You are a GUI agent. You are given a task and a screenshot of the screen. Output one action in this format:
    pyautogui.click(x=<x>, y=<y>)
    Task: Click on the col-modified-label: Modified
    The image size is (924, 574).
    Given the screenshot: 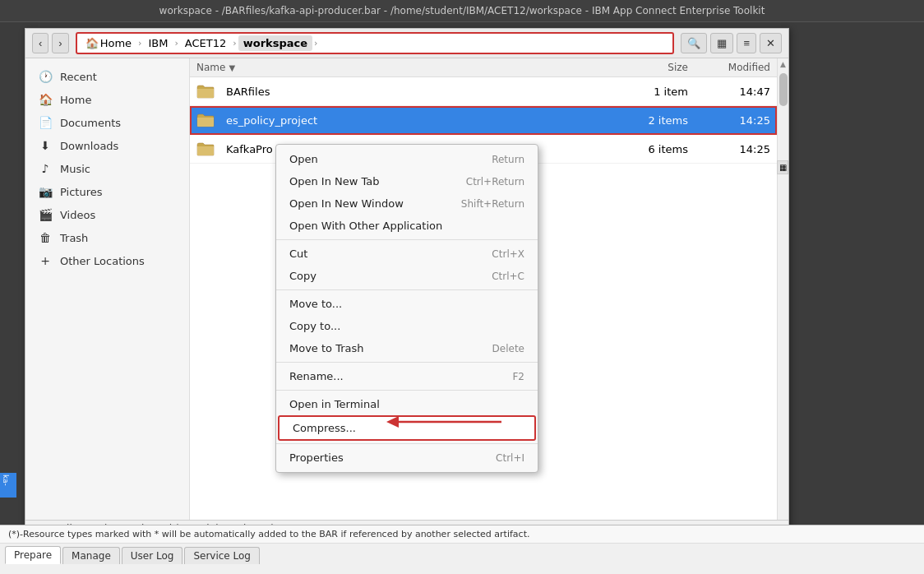 What is the action you would take?
    pyautogui.click(x=750, y=67)
    